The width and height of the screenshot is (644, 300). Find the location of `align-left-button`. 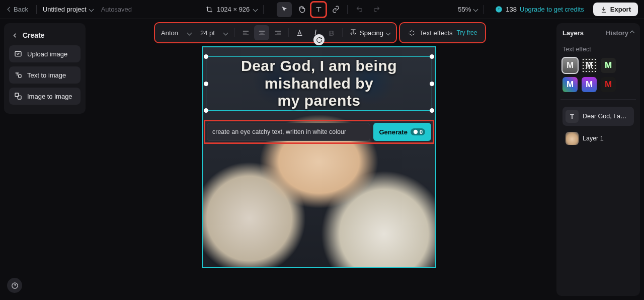

align-left-button is located at coordinates (246, 33).